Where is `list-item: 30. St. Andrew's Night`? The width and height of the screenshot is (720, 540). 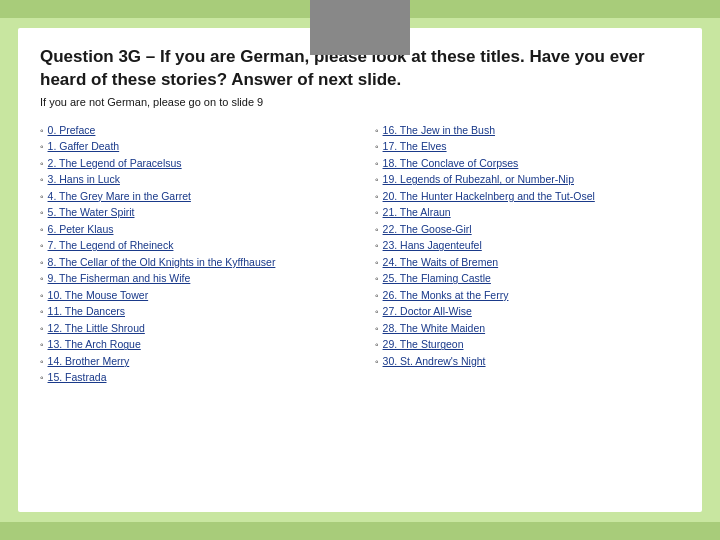
list-item: 30. St. Andrew's Night is located at coordinates (528, 362).